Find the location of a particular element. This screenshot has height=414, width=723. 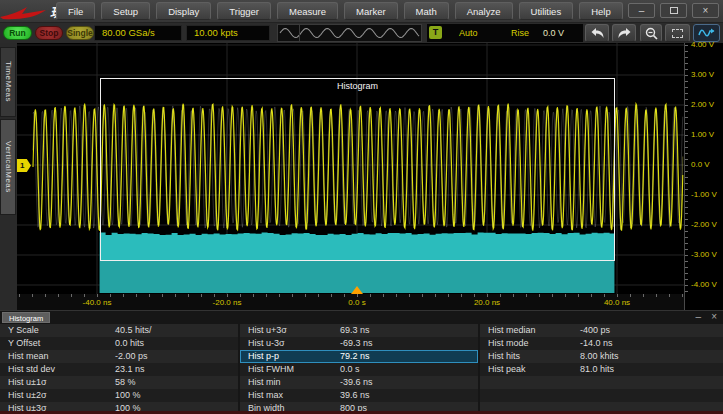

menu-trigger: Trigger is located at coordinates (244, 11).